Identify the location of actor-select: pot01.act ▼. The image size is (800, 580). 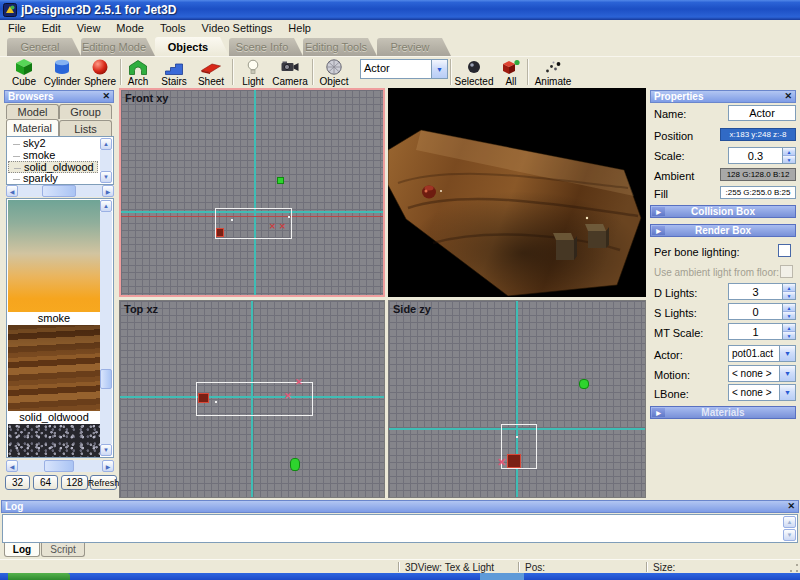
(762, 354).